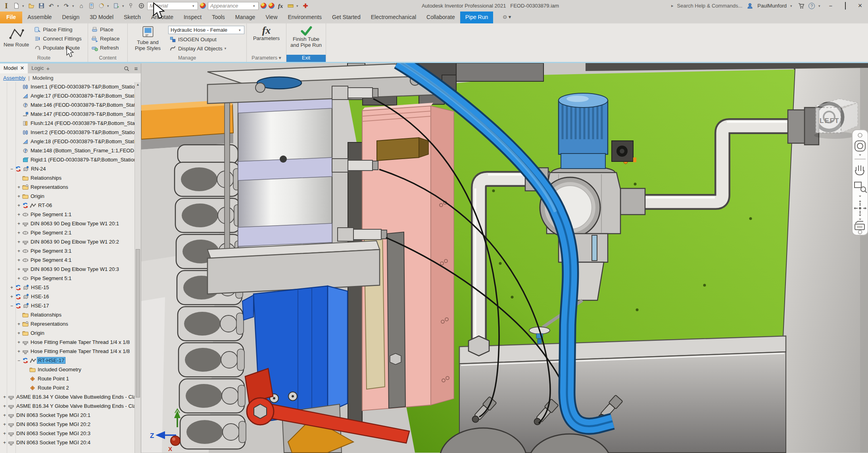 The height and width of the screenshot is (453, 868). I want to click on display-all-objects-button: Display All Objects▾, so click(206, 48).